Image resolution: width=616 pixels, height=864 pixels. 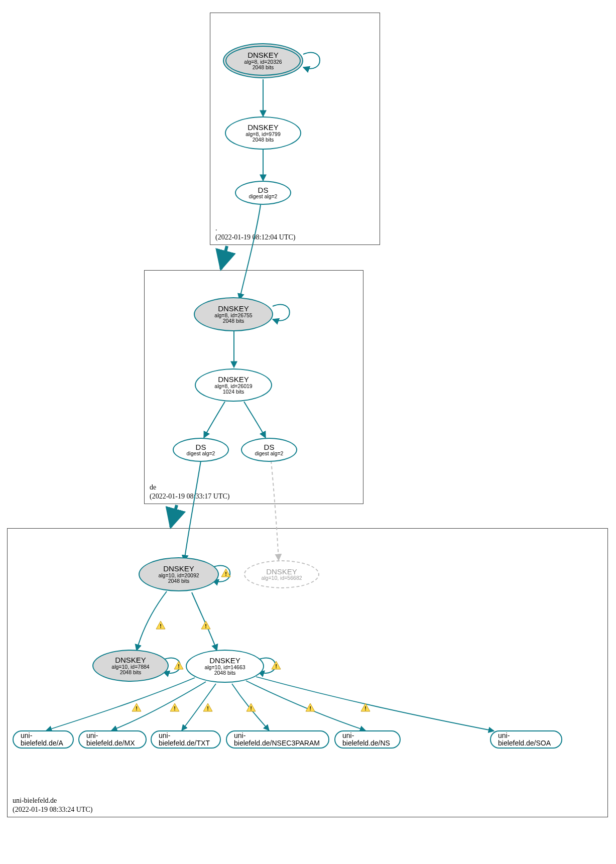 What do you see at coordinates (233, 314) in the screenshot?
I see `node-de-ksk: DNSKEY alg=8, id=26755 2048 bits` at bounding box center [233, 314].